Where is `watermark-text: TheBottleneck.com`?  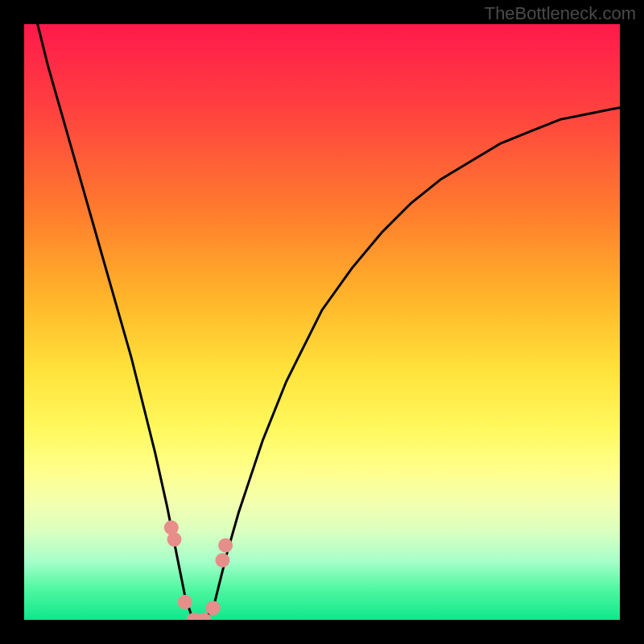
watermark-text: TheBottleneck.com is located at coordinates (560, 14).